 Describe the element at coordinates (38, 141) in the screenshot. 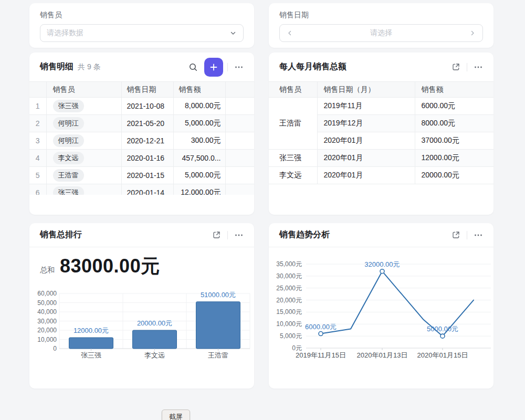

I see `row-index: 3` at that location.